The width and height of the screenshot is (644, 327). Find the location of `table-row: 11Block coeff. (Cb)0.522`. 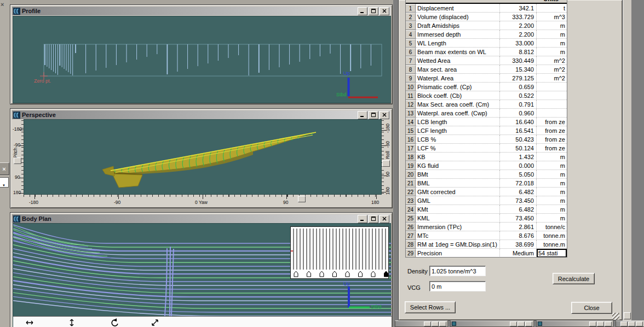

table-row: 11Block coeff. (Cb)0.522 is located at coordinates (486, 96).